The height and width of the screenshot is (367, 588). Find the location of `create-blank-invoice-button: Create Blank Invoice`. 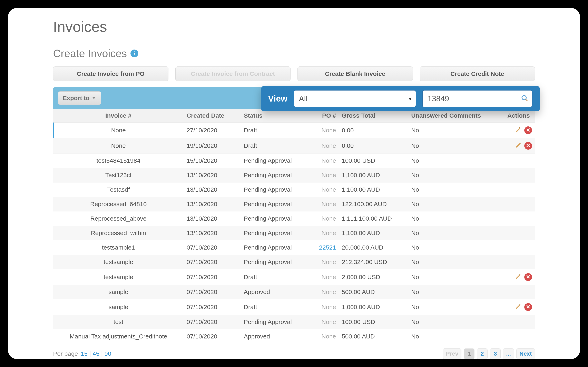

create-blank-invoice-button: Create Blank Invoice is located at coordinates (355, 74).